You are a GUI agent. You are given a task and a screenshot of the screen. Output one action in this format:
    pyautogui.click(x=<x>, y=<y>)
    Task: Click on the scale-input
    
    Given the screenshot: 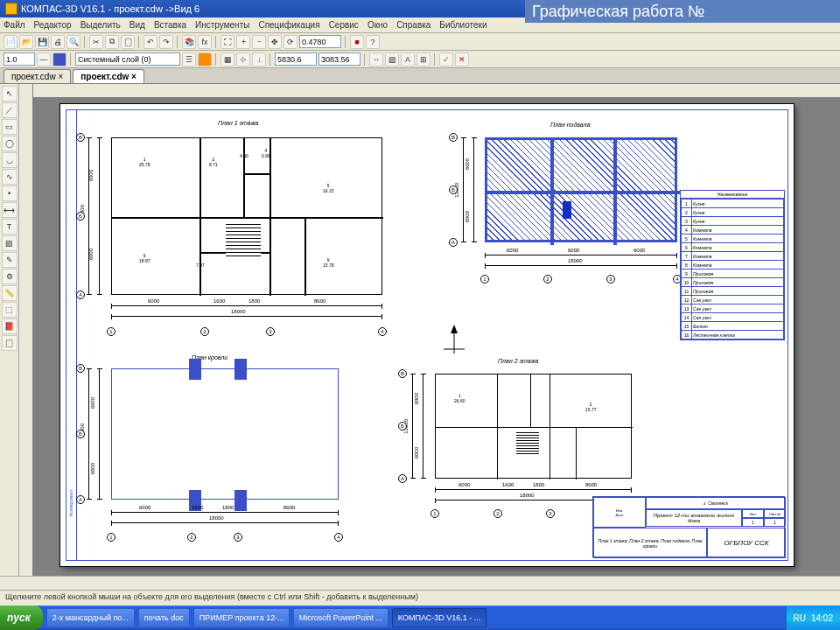 What is the action you would take?
    pyautogui.click(x=19, y=60)
    